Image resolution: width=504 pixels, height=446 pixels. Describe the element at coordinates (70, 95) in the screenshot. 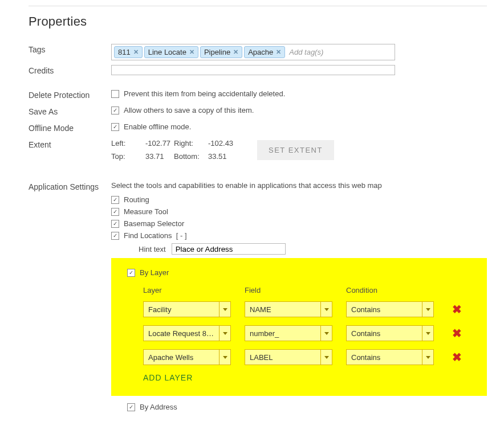

I see `label-delete-protection: Delete Protection` at that location.